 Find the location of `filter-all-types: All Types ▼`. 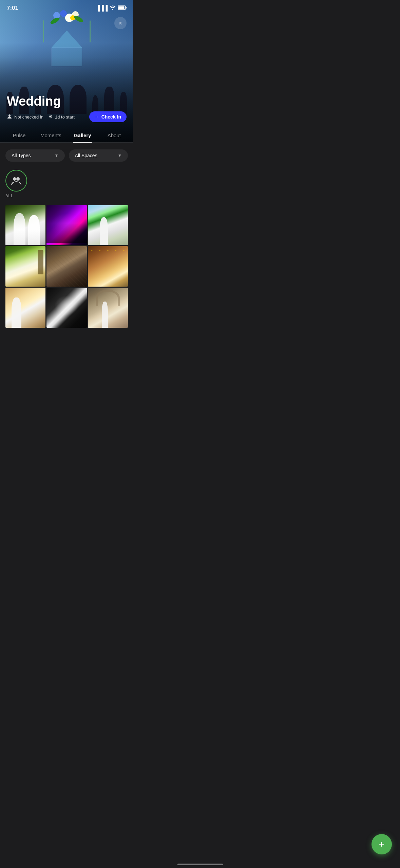

filter-all-types: All Types ▼ is located at coordinates (35, 156).